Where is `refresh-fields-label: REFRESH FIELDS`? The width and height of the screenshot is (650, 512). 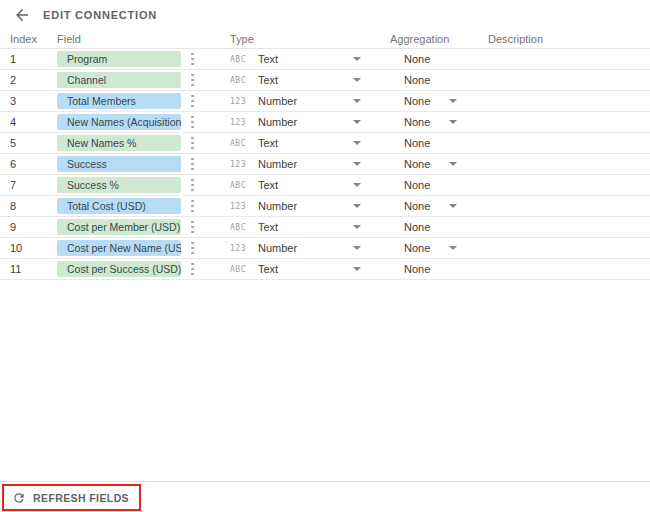 refresh-fields-label: REFRESH FIELDS is located at coordinates (81, 498).